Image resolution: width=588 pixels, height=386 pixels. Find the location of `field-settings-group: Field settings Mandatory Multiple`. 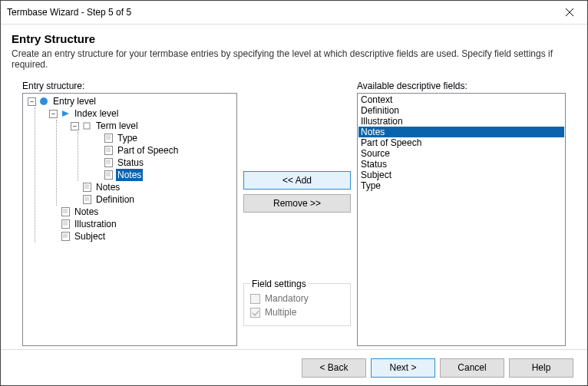

field-settings-group: Field settings Mandatory Multiple is located at coordinates (297, 305).